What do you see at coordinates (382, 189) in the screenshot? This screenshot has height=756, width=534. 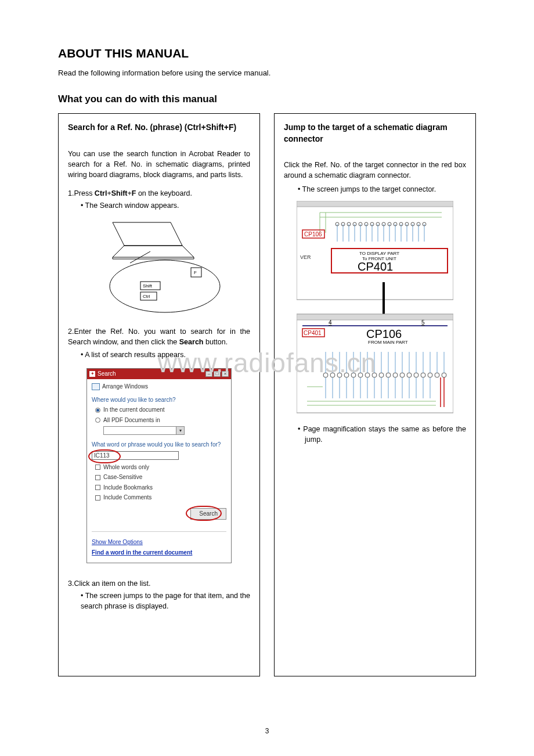 I see `right-b1: • The screen jumps to the target connect…` at bounding box center [382, 189].